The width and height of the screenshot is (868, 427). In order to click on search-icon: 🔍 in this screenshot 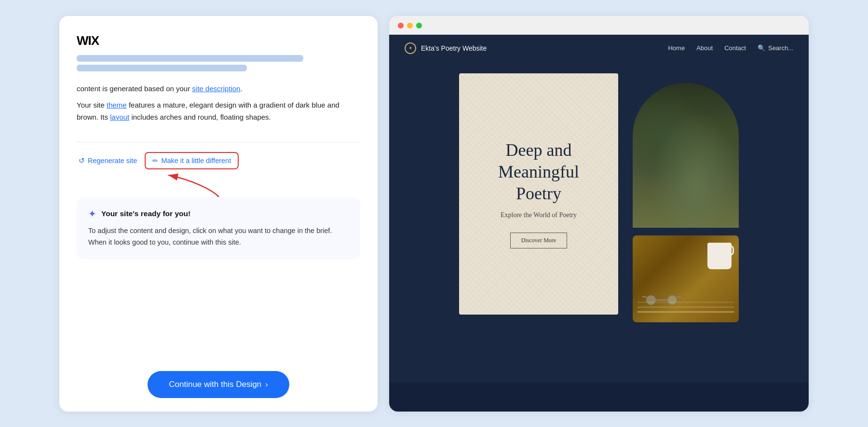, I will do `click(761, 48)`.